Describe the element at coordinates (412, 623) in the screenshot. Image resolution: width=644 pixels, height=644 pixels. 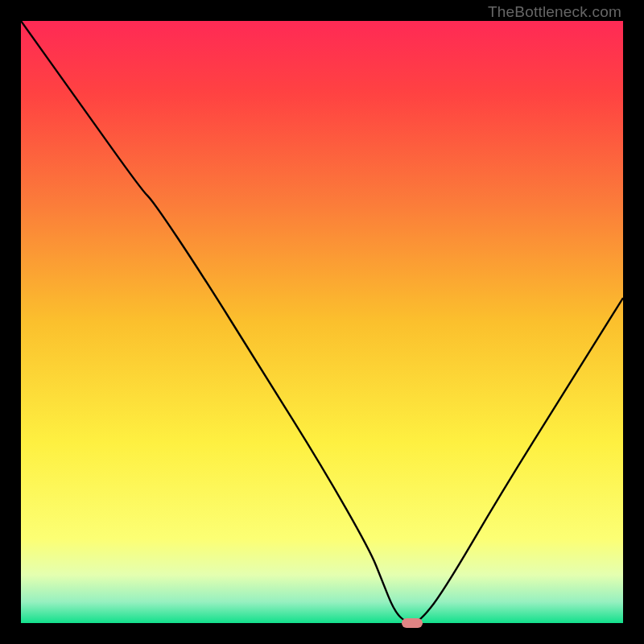
I see `optimal-marker` at that location.